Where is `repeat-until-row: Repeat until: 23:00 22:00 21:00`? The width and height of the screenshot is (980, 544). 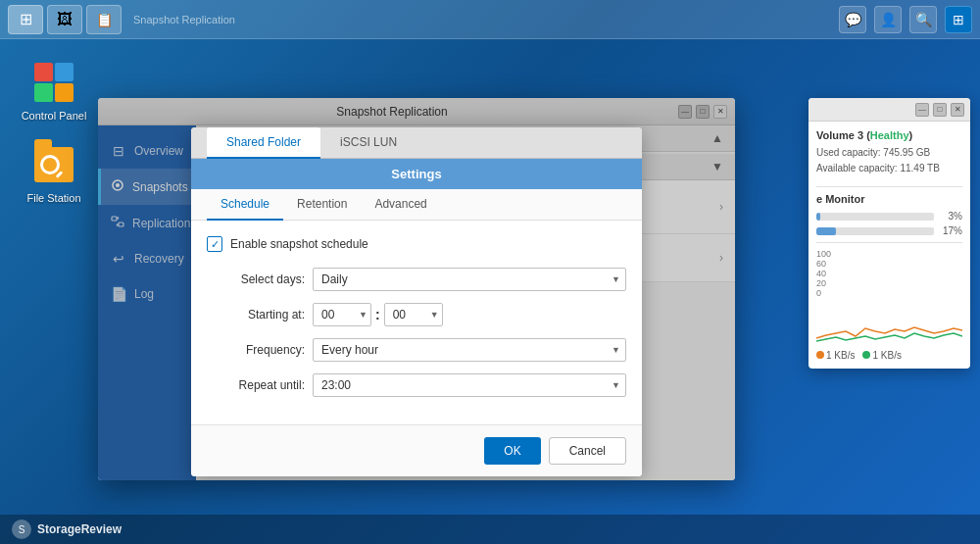
repeat-until-row: Repeat until: 23:00 22:00 21:00 is located at coordinates (416, 385).